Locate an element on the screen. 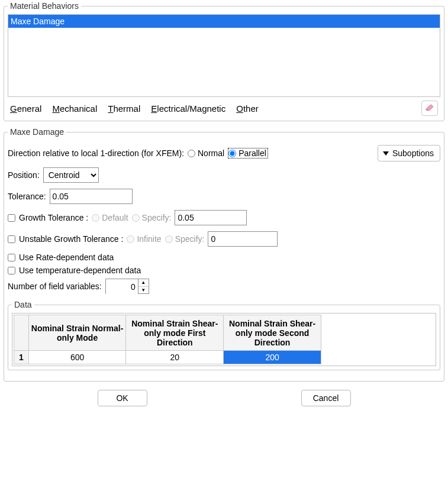 The height and width of the screenshot is (501, 448). material-behaviors-legend: Material Behaviors is located at coordinates (44, 6).